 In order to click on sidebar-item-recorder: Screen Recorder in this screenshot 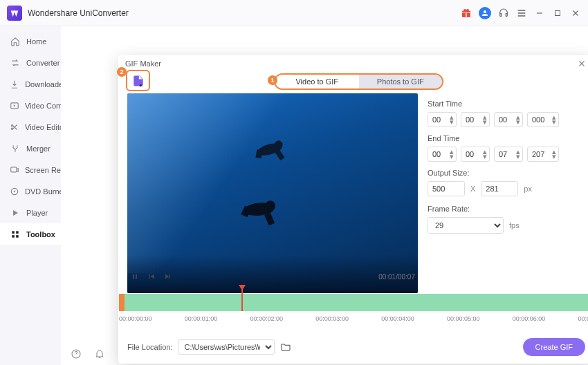, I will do `click(30, 170)`.